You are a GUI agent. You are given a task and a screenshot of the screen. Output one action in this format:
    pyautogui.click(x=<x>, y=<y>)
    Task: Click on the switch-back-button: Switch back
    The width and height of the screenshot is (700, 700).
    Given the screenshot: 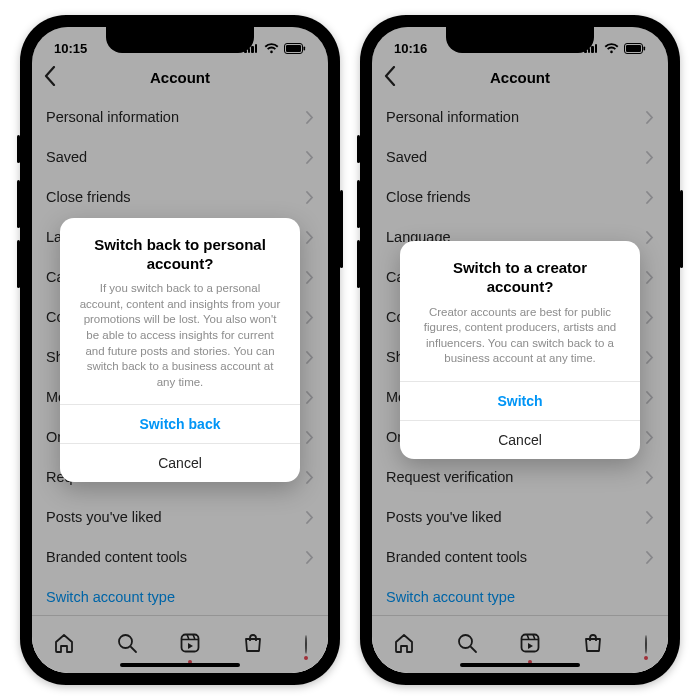 What is the action you would take?
    pyautogui.click(x=180, y=424)
    